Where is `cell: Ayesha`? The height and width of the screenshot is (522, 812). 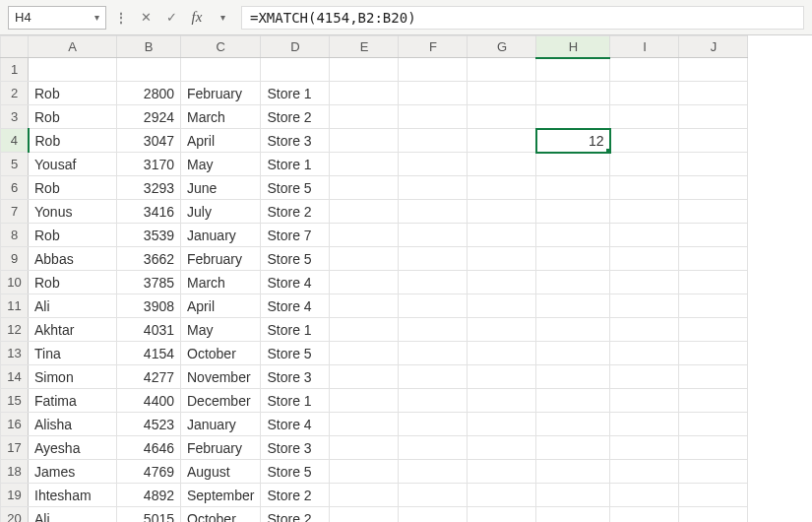 cell: Ayesha is located at coordinates (73, 448).